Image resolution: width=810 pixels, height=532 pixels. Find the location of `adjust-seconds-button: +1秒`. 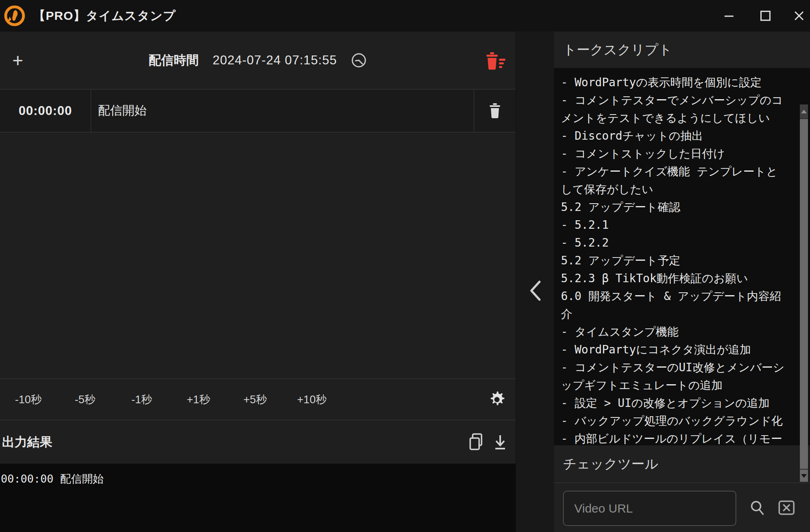

adjust-seconds-button: +1秒 is located at coordinates (198, 400).